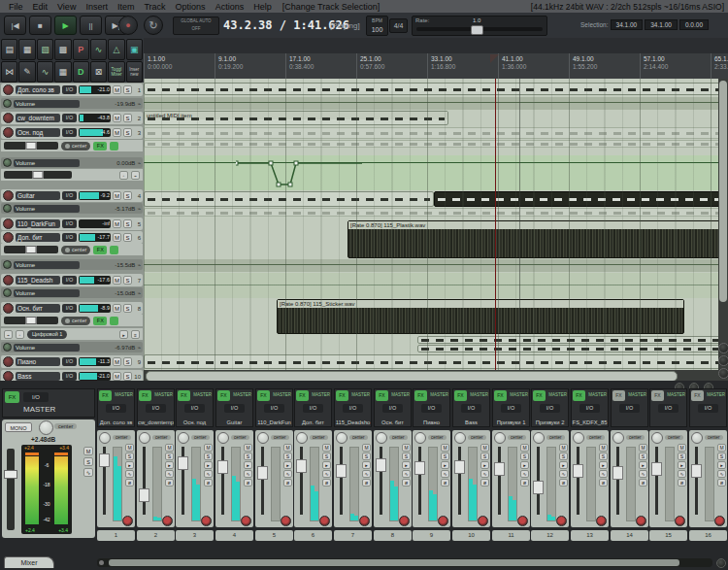 Image resolution: width=728 pixels, height=570 pixels. Describe the element at coordinates (694, 25) in the screenshot. I see `selection-length: 0.0.00` at that location.